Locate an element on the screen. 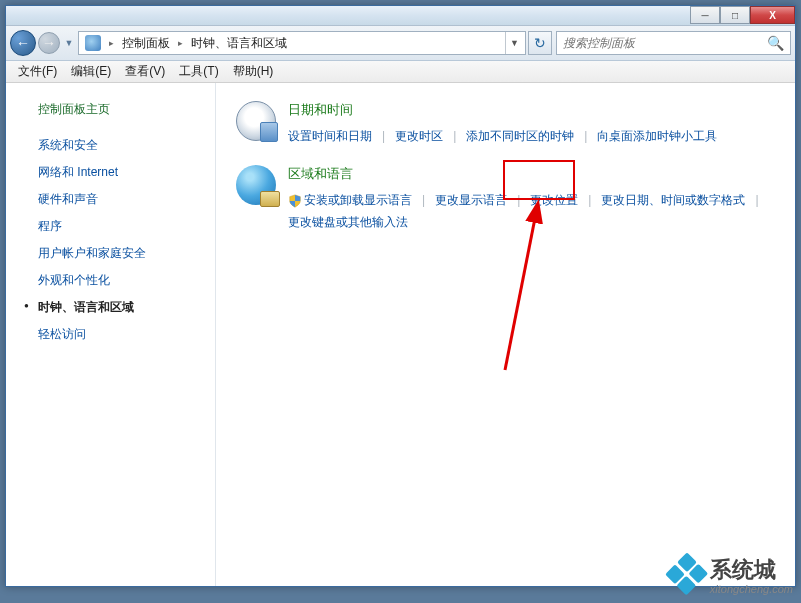  menu-tools: 工具(T) is located at coordinates (198, 72).